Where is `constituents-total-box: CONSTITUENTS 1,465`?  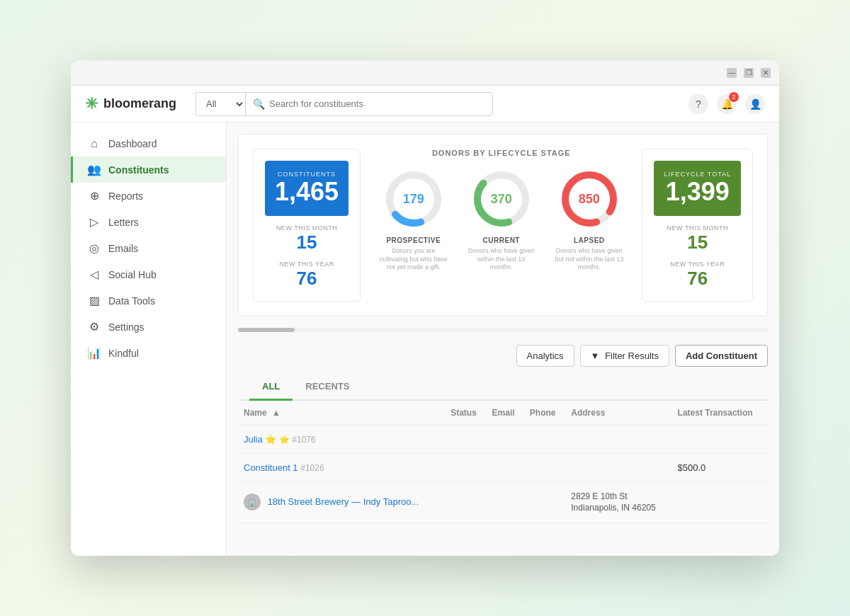 constituents-total-box: CONSTITUENTS 1,465 is located at coordinates (307, 188).